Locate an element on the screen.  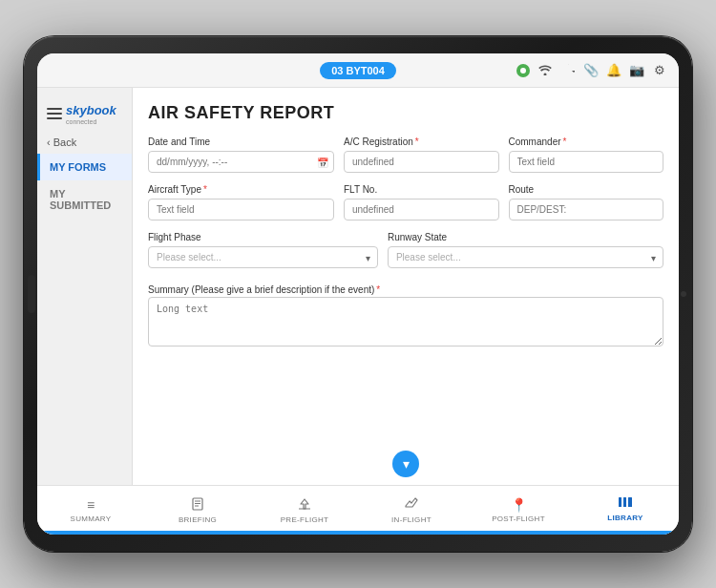
brand-sub: connected is located at coordinates (92, 122).